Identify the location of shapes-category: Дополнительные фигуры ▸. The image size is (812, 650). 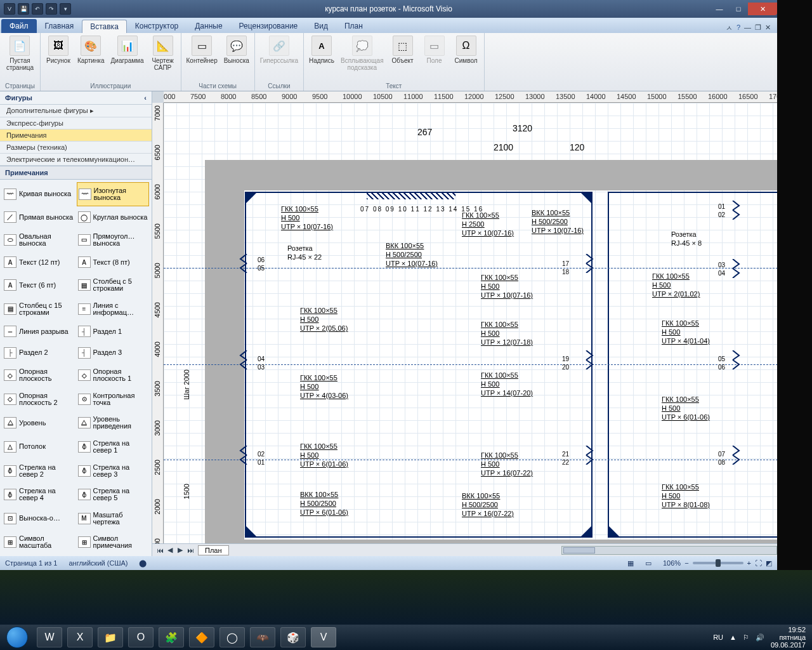
(76, 111).